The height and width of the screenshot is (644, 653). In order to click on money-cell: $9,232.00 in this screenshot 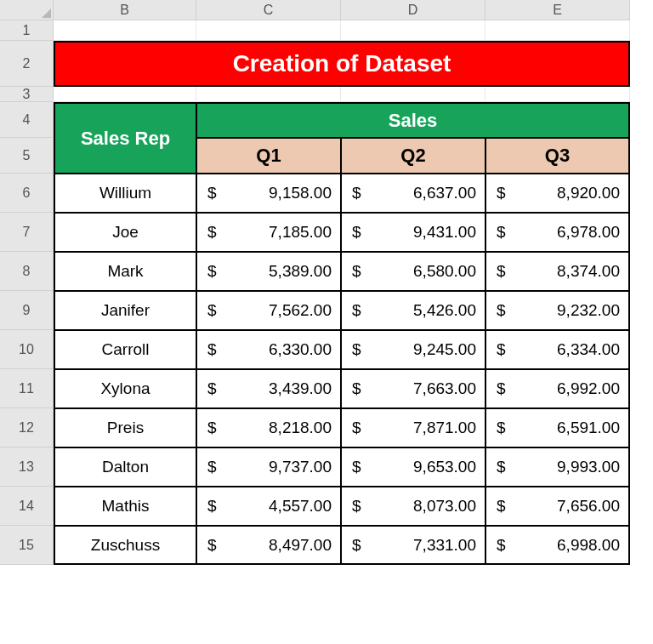, I will do `click(558, 311)`.